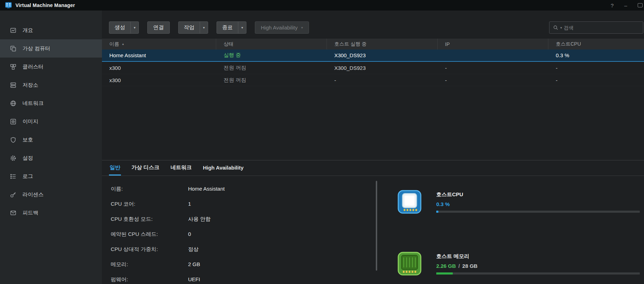 This screenshot has width=644, height=284. Describe the element at coordinates (124, 27) in the screenshot. I see `create-button: 생성 ▾` at that location.